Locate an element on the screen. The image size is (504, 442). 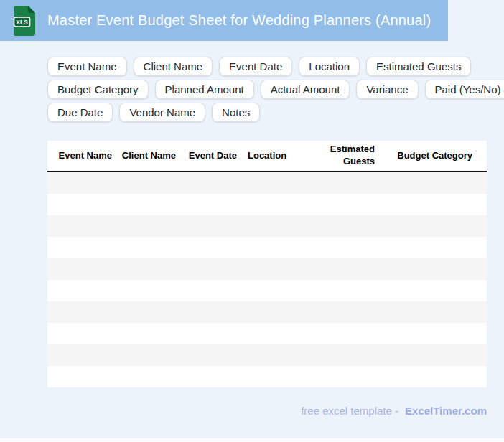
xls-file-icon: XLS is located at coordinates (24, 21).